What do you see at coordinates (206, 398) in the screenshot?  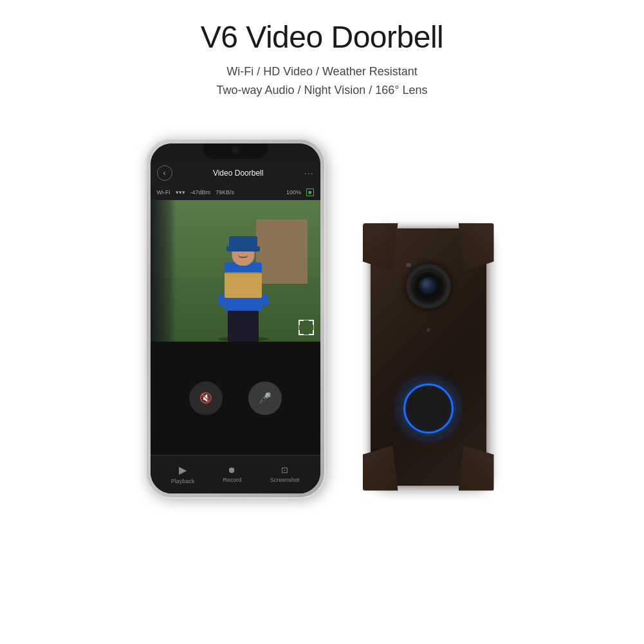 I see `mute-button: 🔇` at bounding box center [206, 398].